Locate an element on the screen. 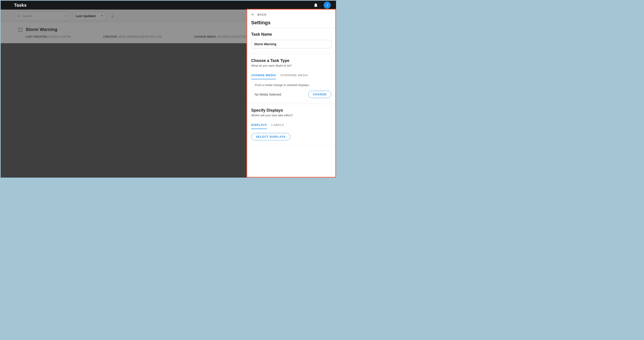  task-name-input is located at coordinates (291, 44).